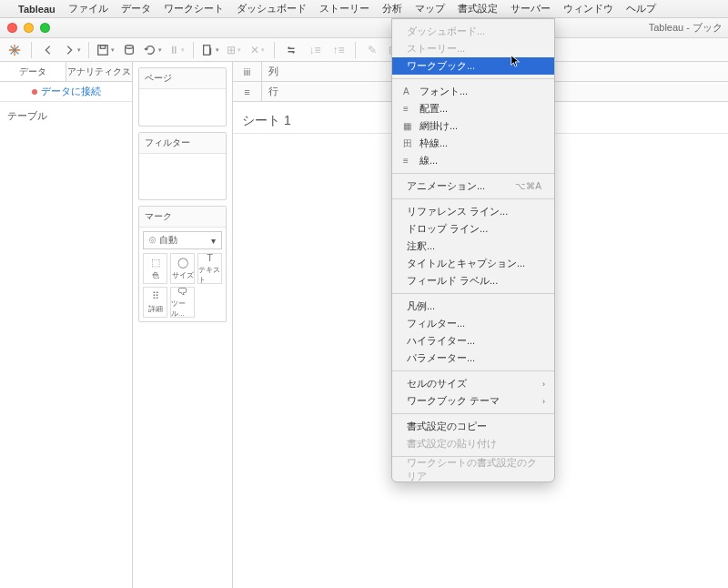 This screenshot has width=728, height=588. What do you see at coordinates (182, 78) in the screenshot?
I see `pages-shelf-label: ページ` at bounding box center [182, 78].